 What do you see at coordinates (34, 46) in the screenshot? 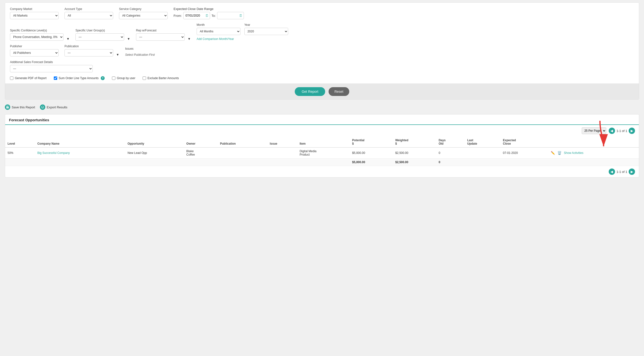
I see `publisher-label: Publisher` at bounding box center [34, 46].